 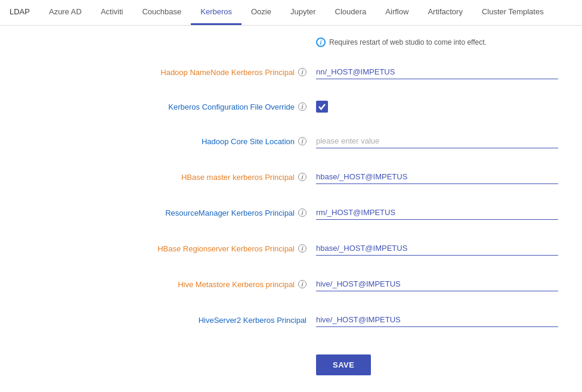 What do you see at coordinates (170, 73) in the screenshot?
I see `form-label-hadoop-namenode: Hadoop NameNode Kerberos Principali` at bounding box center [170, 73].